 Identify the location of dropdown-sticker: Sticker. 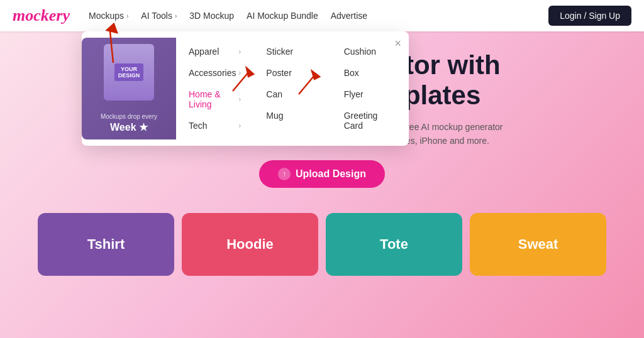
(292, 52).